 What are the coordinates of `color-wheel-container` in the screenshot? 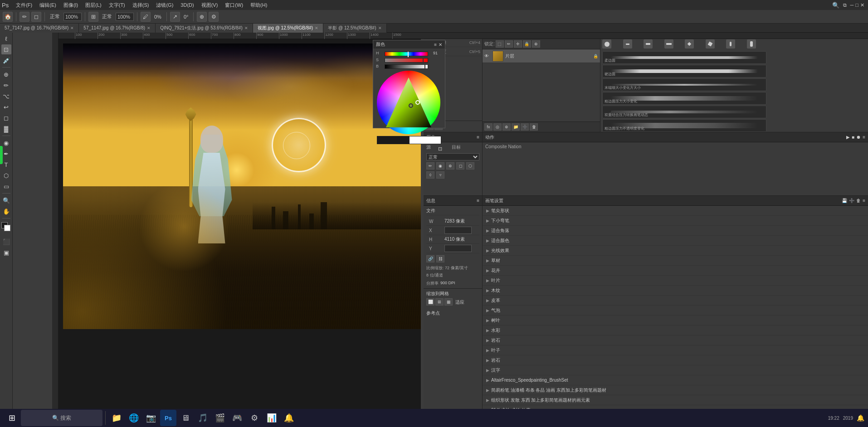 It's located at (409, 102).